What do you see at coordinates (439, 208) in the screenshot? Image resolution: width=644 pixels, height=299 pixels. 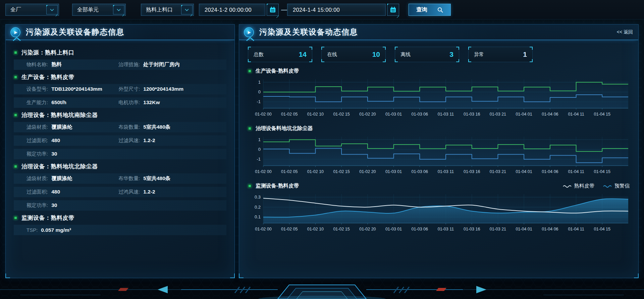 I see `chart-monitoring-equipment: 监测设备-熟料皮带 熟料皮带 预警信 0.30.20.101-02 0001-0…` at bounding box center [439, 208].